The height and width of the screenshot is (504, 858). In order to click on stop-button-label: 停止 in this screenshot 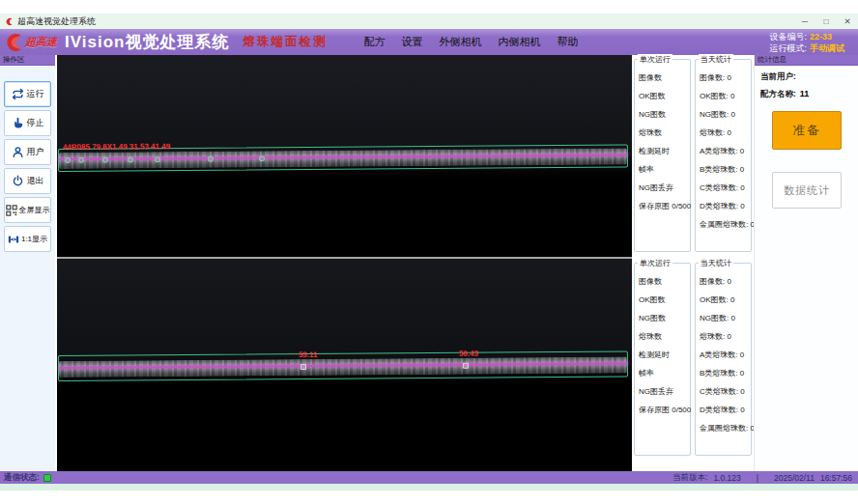, I will do `click(36, 124)`.